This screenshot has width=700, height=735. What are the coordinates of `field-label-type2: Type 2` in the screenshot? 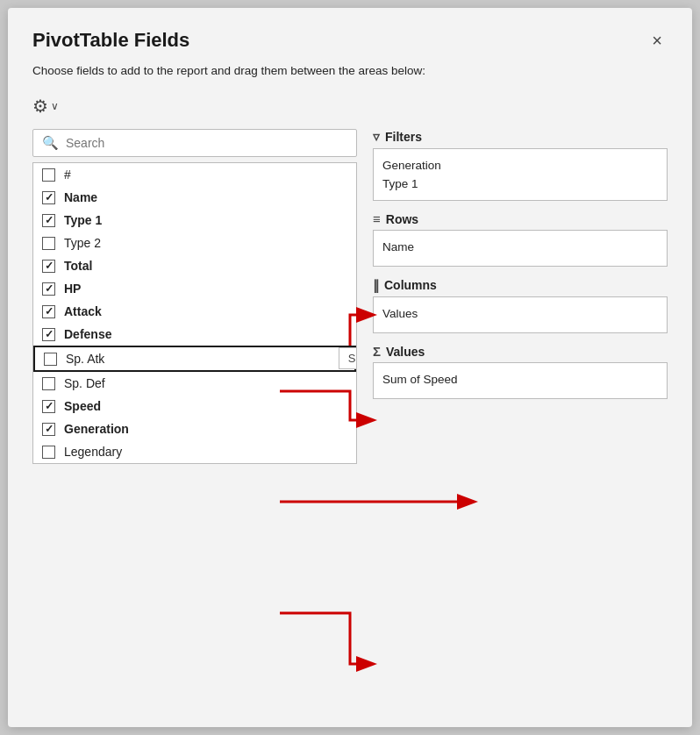 It's located at (82, 243).